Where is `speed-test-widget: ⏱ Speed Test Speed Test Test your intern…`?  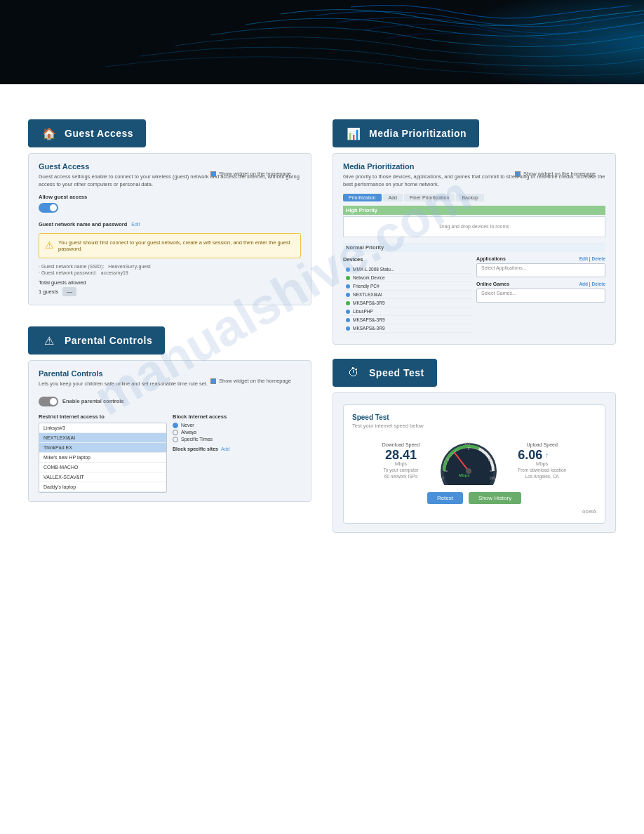
speed-test-widget: ⏱ Speed Test Speed Test Test your intern… is located at coordinates (474, 446).